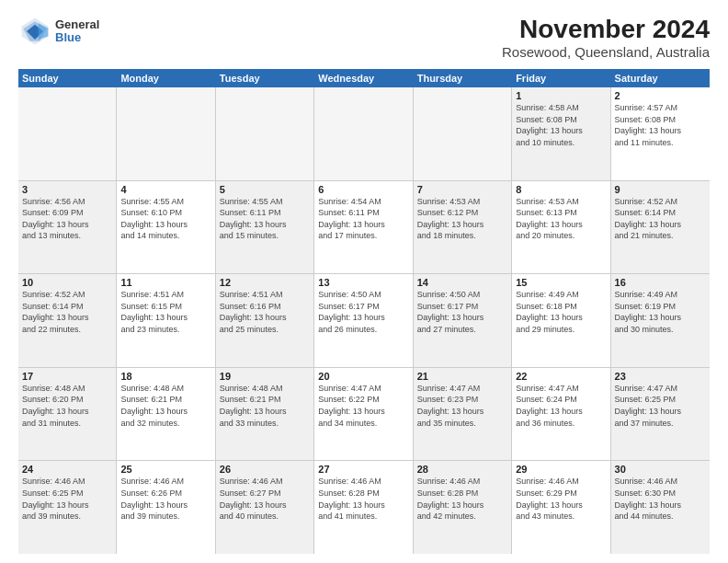 The height and width of the screenshot is (563, 728). What do you see at coordinates (165, 78) in the screenshot?
I see `calendar-header-cell: Monday` at bounding box center [165, 78].